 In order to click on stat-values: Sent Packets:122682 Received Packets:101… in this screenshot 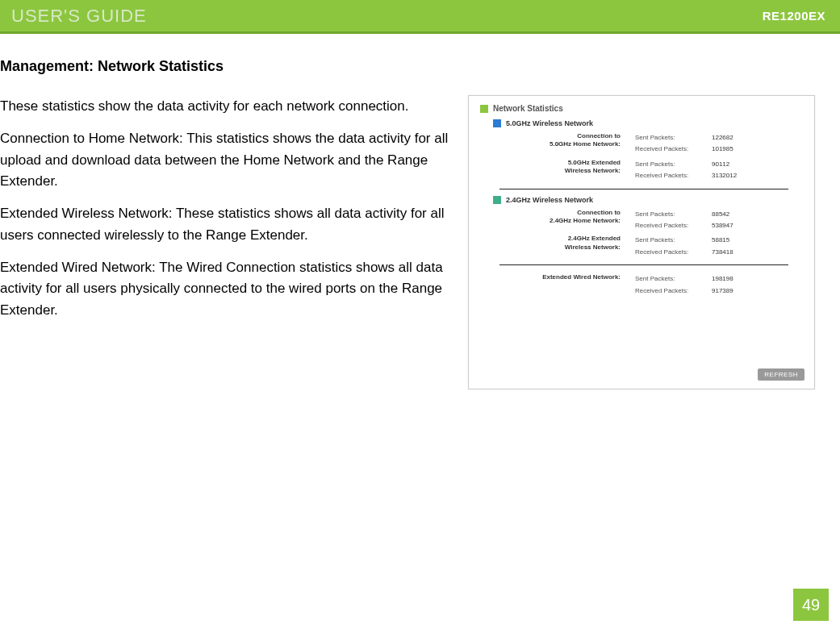, I will do `click(720, 144)`.